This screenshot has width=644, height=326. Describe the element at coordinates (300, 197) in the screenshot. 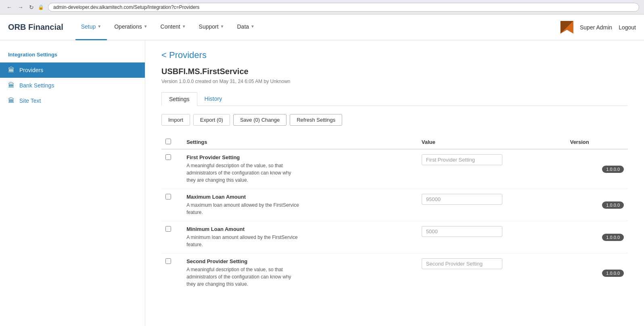

I see `row-1-setting-name: Maximum Loan Amount` at that location.